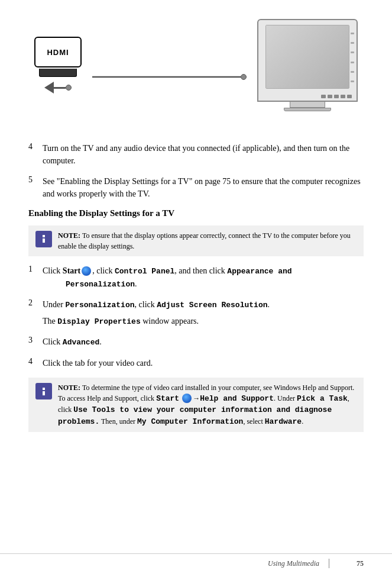  Describe the element at coordinates (307, 57) in the screenshot. I see `monitor-screen-inner` at that location.